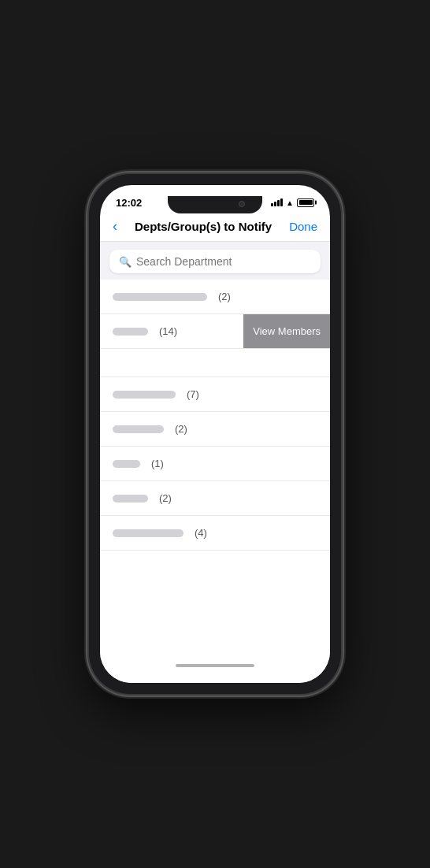  What do you see at coordinates (215, 463) in the screenshot?
I see `list-item-content: (1)` at bounding box center [215, 463].